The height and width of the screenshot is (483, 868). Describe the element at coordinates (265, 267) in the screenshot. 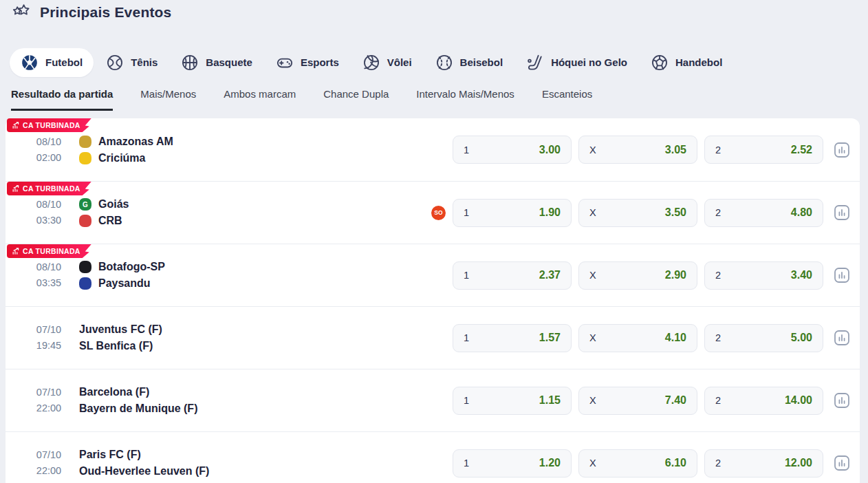

I see `home-team: Botafogo-SP` at that location.